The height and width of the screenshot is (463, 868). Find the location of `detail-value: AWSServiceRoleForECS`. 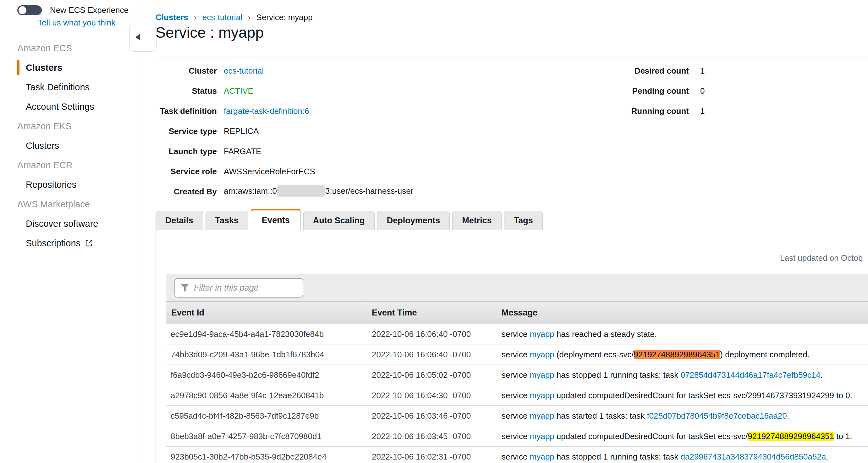

detail-value: AWSServiceRoleForECS is located at coordinates (270, 171).